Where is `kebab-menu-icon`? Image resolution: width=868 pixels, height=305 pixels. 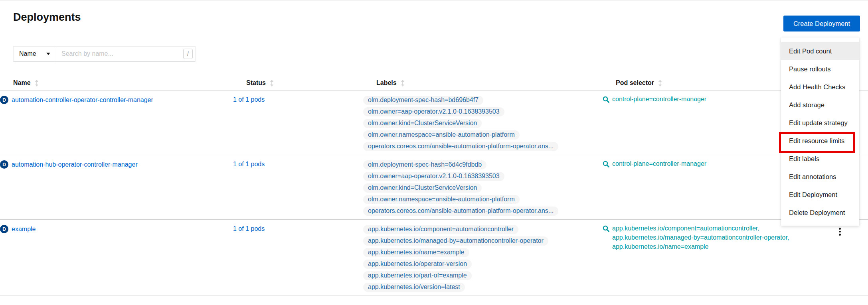
kebab-menu-icon is located at coordinates (840, 232).